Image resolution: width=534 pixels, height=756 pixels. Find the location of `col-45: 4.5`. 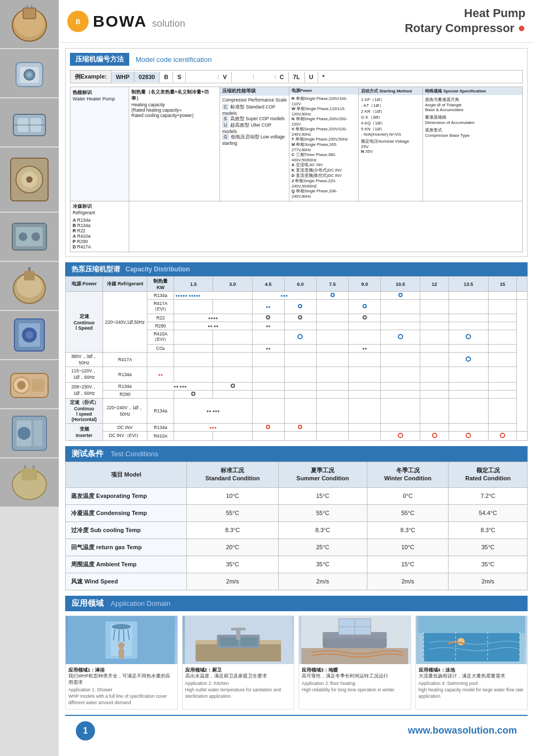

col-45: 4.5 is located at coordinates (268, 284).